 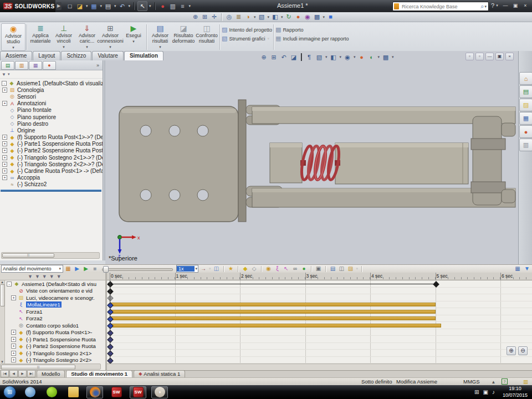 I want to click on help-menu: ? ▾, so click(x=495, y=6).